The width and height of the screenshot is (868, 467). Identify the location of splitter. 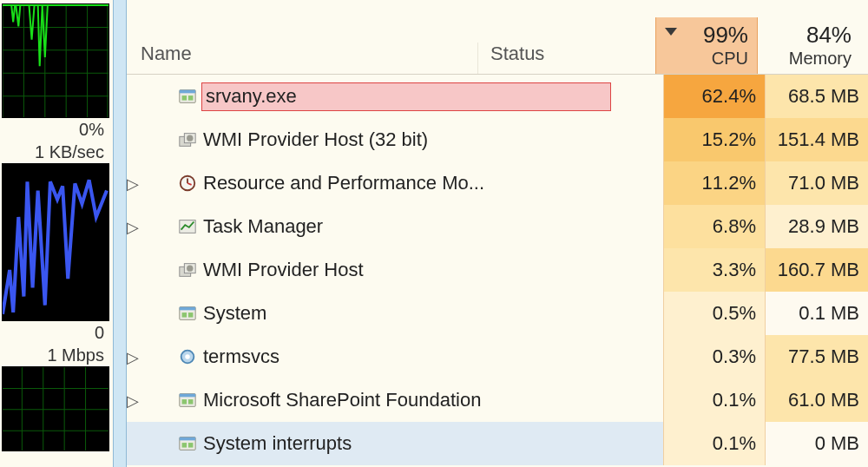
(120, 234).